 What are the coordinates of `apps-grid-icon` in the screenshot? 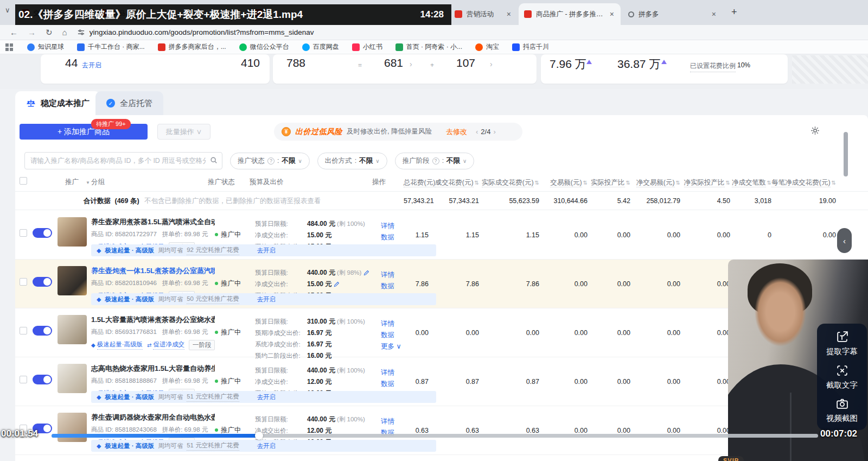 It's located at (9, 47).